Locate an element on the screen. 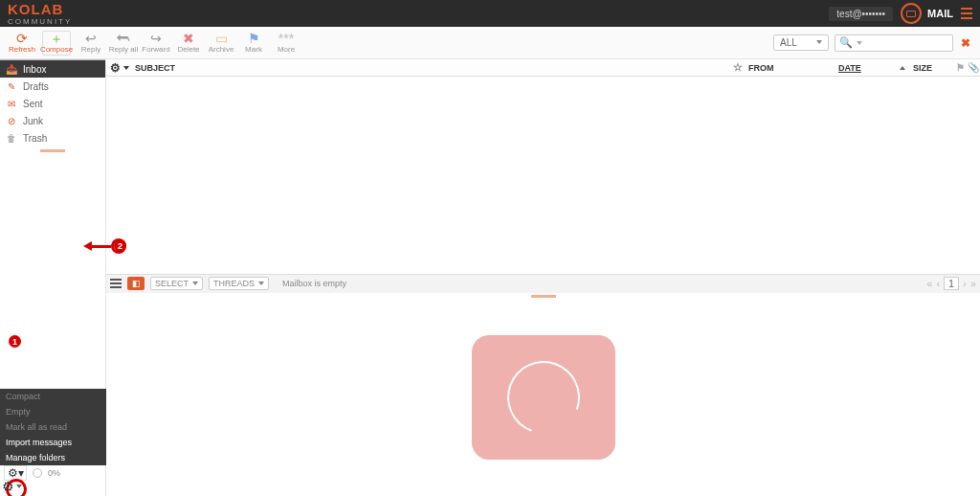  delete-button: ✖ Delete is located at coordinates (189, 43).